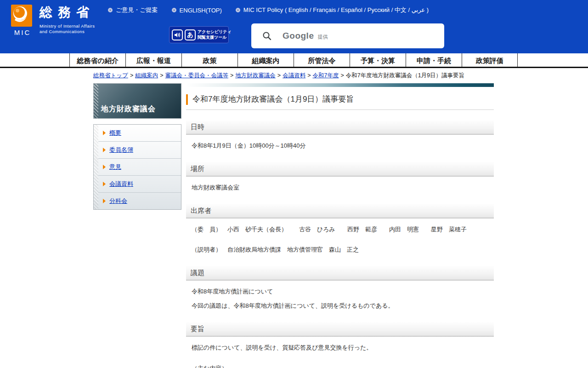 The image size is (588, 368). What do you see at coordinates (342, 366) in the screenshot?
I see `summary-main-contents-label: （主な内容）` at bounding box center [342, 366].